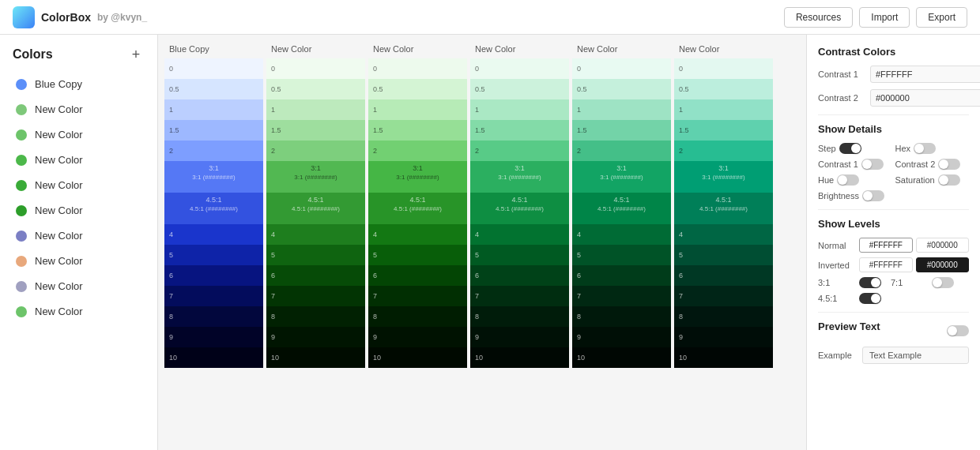  Describe the element at coordinates (79, 261) in the screenshot. I see `sidebar-item-new-color-7: New Color` at that location.